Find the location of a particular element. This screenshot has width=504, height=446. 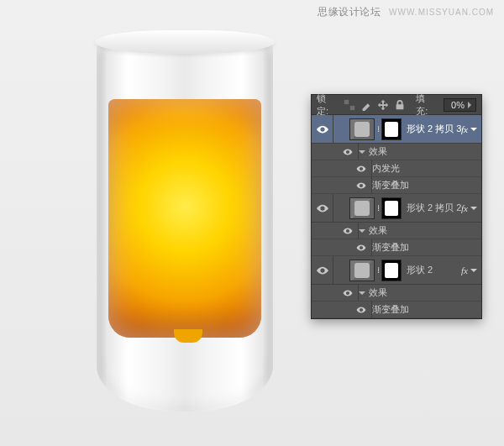

lock-transparent-icon is located at coordinates (349, 105).